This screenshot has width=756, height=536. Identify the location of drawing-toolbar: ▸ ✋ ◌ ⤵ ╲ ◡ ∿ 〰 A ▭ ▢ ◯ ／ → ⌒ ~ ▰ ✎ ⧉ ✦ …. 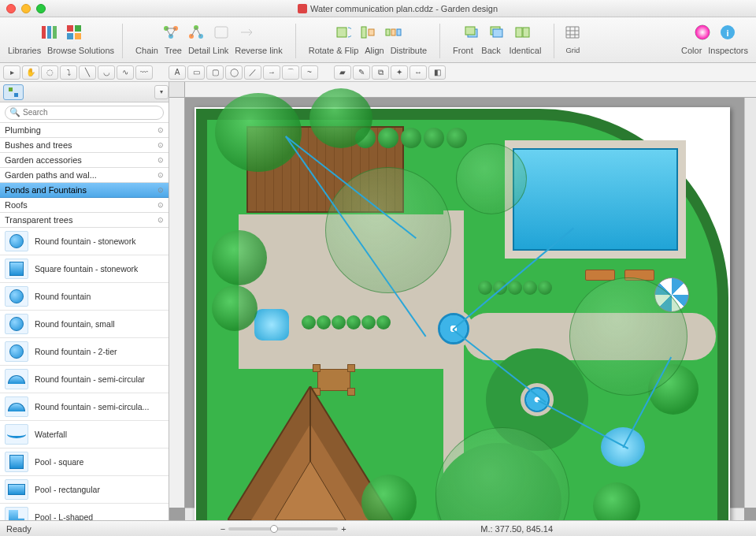
(378, 73).